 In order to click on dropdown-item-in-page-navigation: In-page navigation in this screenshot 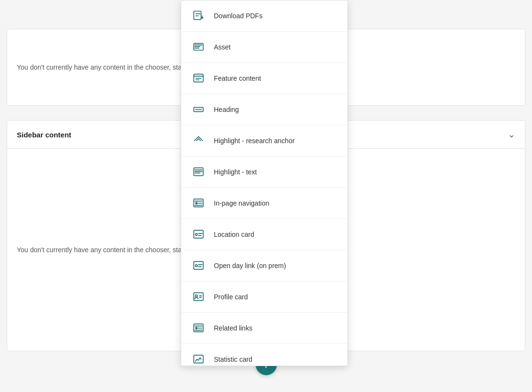, I will do `click(264, 204)`.